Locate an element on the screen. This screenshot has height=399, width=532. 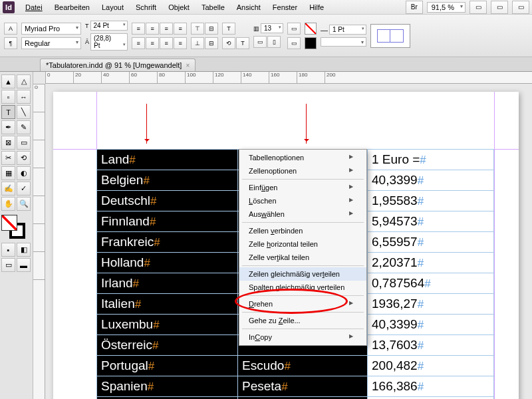
direct-selection-tool: △ is located at coordinates (24, 81).